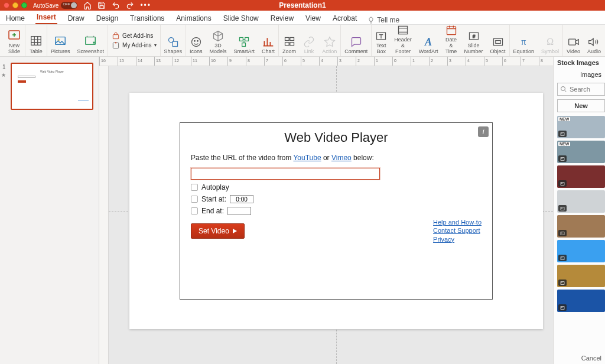 Image resolution: width=605 pixels, height=364 pixels. Describe the element at coordinates (6, 5) in the screenshot. I see `close-window-button` at that location.